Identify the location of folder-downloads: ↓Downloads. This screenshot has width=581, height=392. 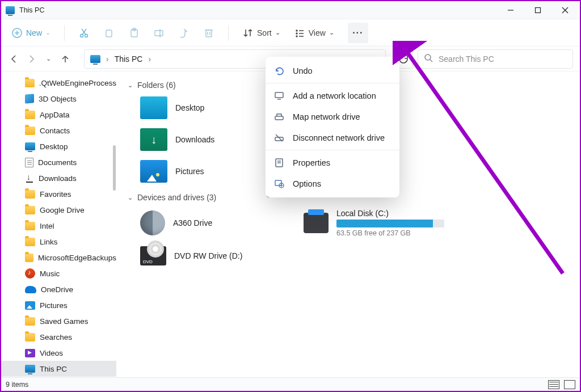
(208, 140).